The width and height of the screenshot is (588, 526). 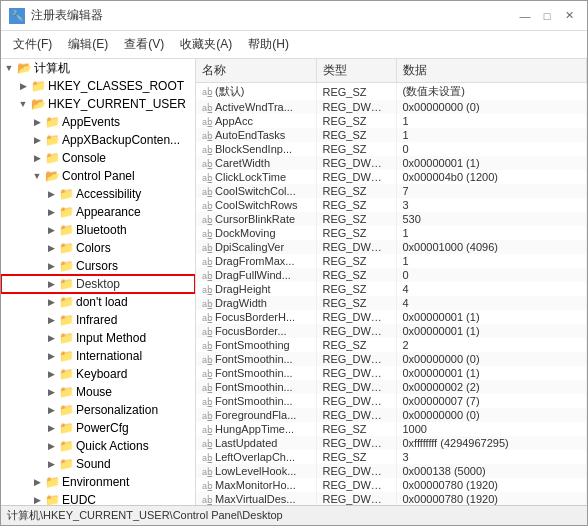 I want to click on table-row: ab̲AppAccREG_SZ1, so click(x=392, y=121).